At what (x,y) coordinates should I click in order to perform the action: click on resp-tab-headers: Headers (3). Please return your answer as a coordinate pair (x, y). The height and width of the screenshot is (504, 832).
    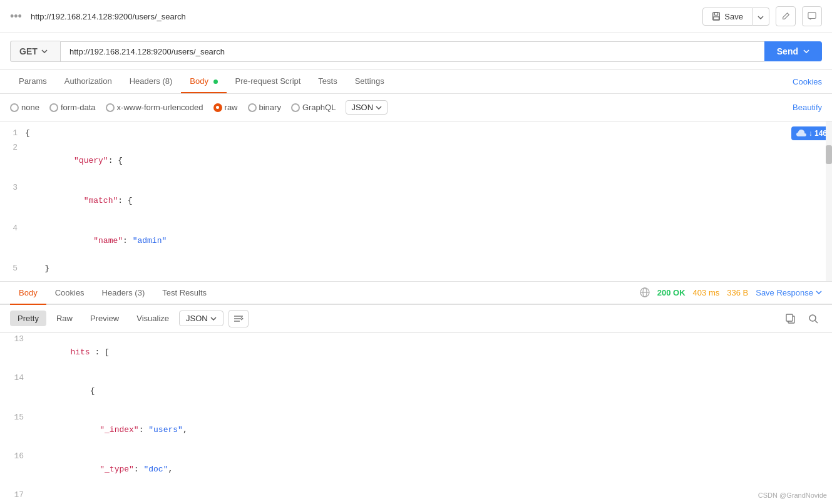
    Looking at the image, I should click on (124, 293).